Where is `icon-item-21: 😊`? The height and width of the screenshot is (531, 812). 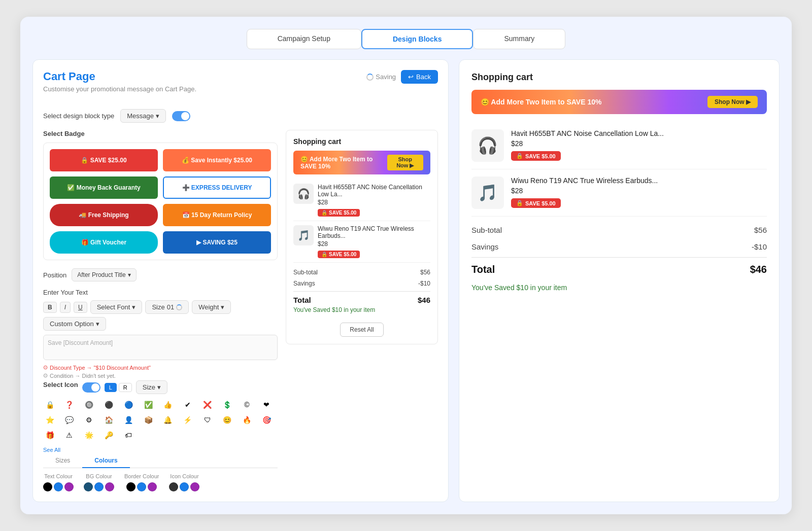
icon-item-21: 😊 is located at coordinates (227, 420).